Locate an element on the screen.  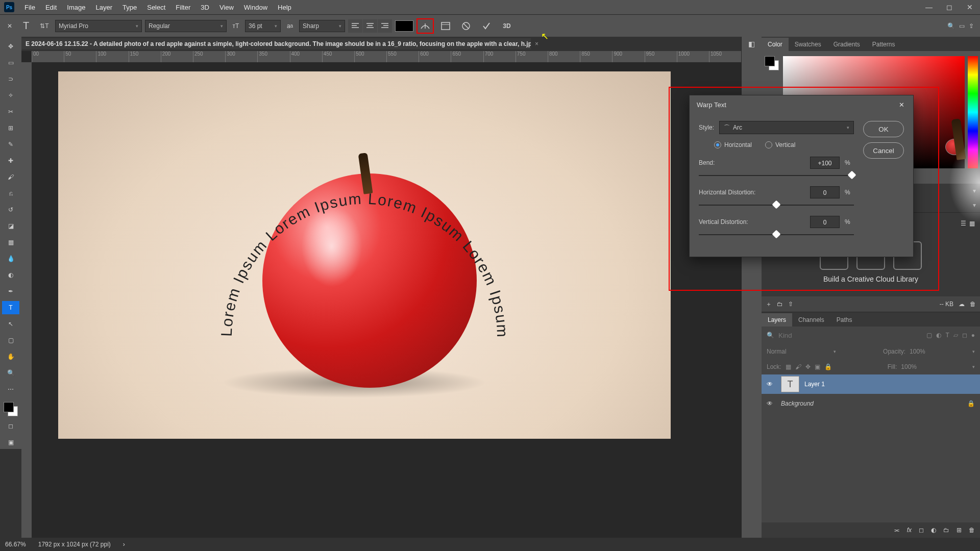
bend-input: +100 is located at coordinates (825, 163).